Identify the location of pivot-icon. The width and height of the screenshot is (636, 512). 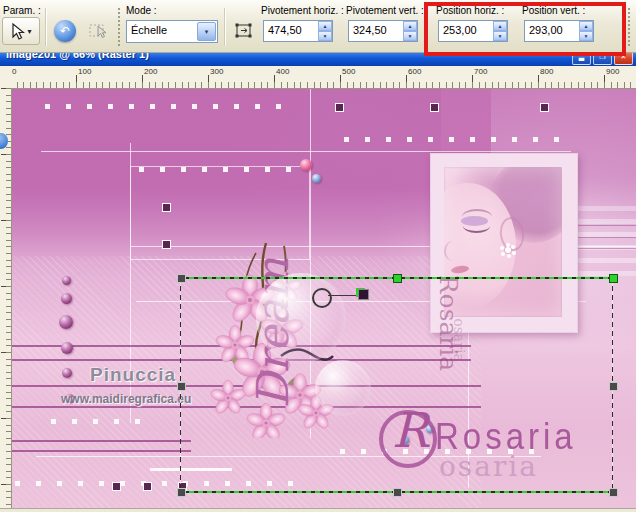
(244, 31).